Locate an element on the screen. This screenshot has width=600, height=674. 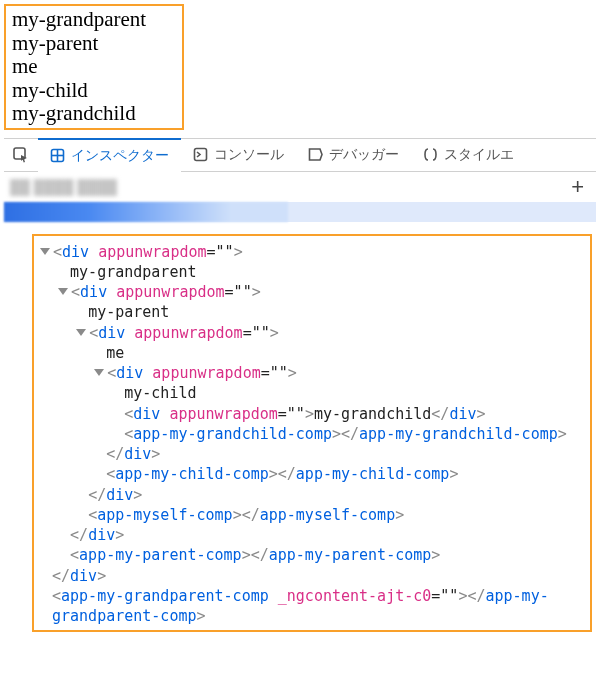
dom-line: my-parent is located at coordinates (313, 312).